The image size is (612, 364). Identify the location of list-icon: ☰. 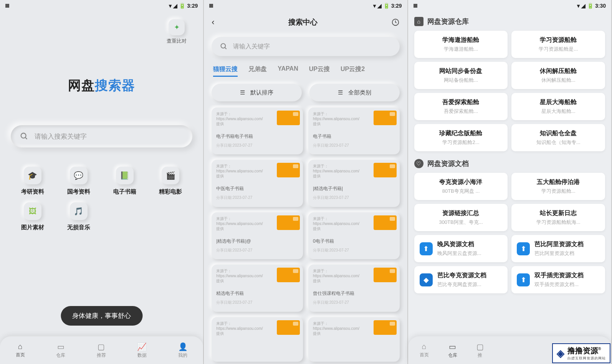
(340, 93).